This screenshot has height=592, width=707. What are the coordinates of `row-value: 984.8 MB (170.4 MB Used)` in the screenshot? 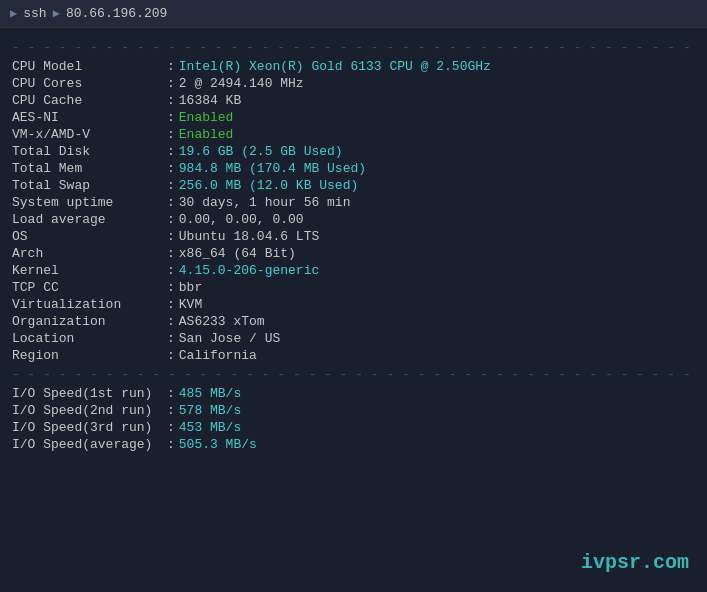 It's located at (272, 168).